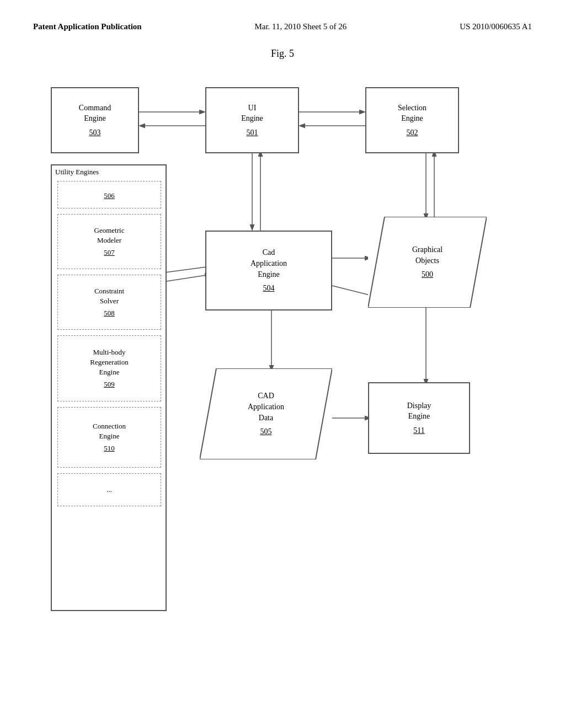  What do you see at coordinates (252, 120) in the screenshot?
I see `ui-engine-box: UI Engine 501` at bounding box center [252, 120].